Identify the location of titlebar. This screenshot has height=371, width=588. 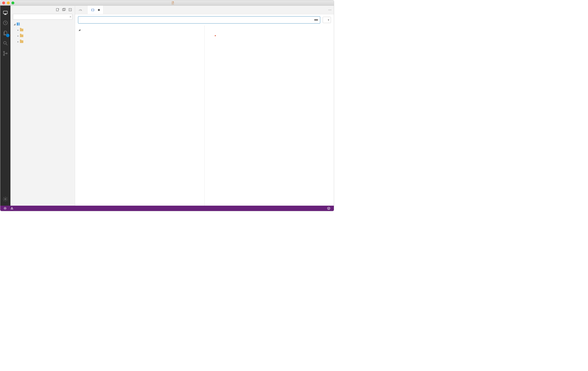
(167, 3).